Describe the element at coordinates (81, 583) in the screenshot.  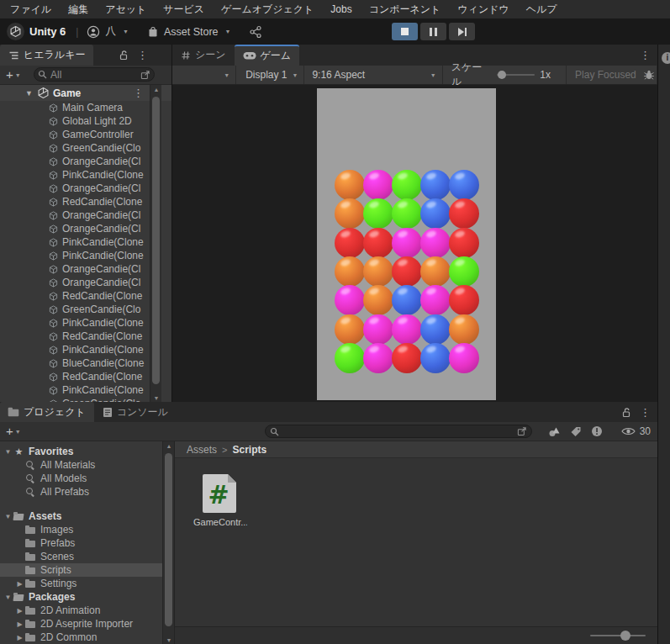
I see `project-tree-row: ▶ Settings` at that location.